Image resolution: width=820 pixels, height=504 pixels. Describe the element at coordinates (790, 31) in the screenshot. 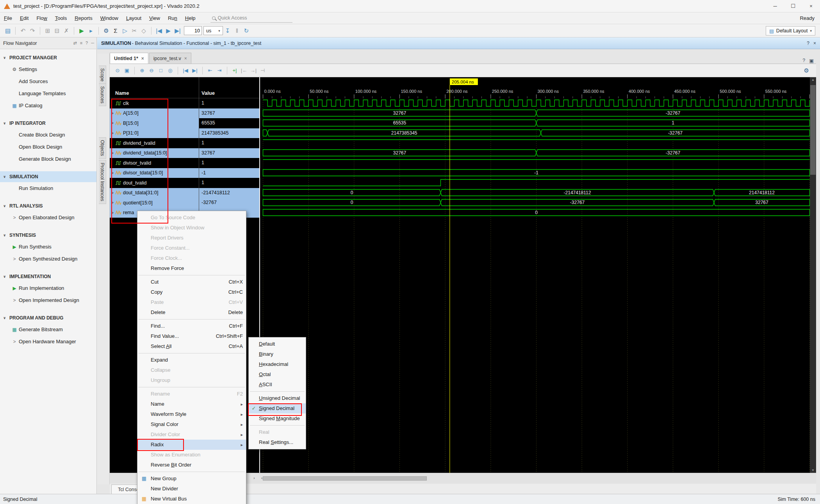

I see `layout-select: ▤ Default Layout ▾` at that location.